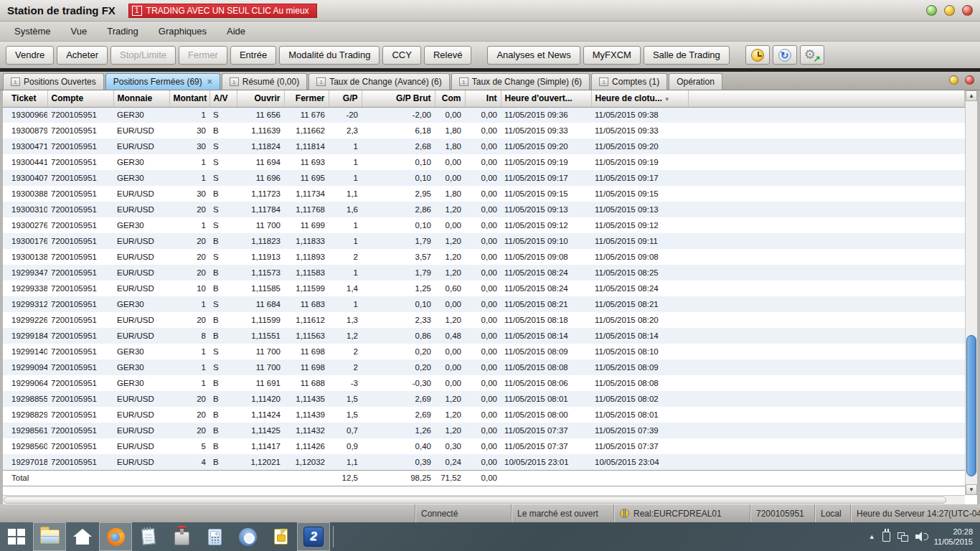 The height and width of the screenshot is (551, 980). I want to click on toolbar-gear-export-icon, so click(812, 55).